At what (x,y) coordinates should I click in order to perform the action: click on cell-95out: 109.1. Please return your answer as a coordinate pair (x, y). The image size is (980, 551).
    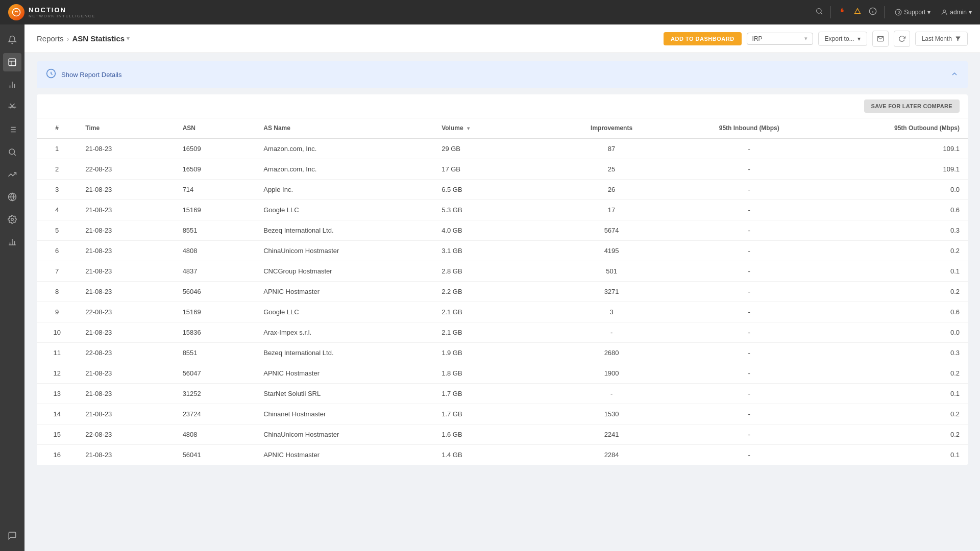
    Looking at the image, I should click on (895, 149).